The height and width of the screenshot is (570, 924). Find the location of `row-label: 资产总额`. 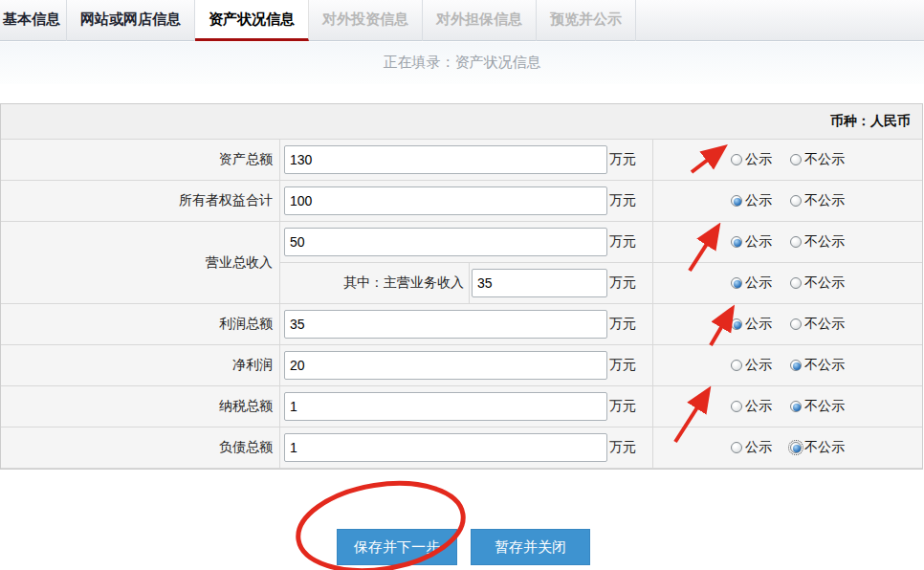

row-label: 资产总额 is located at coordinates (141, 160).